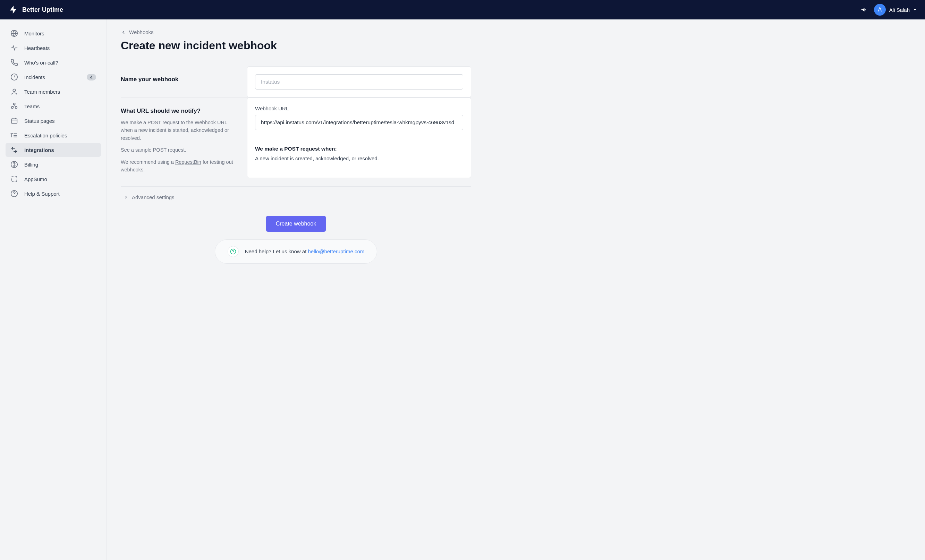  What do you see at coordinates (895, 10) in the screenshot?
I see `user-menu: A Ali Salah` at bounding box center [895, 10].